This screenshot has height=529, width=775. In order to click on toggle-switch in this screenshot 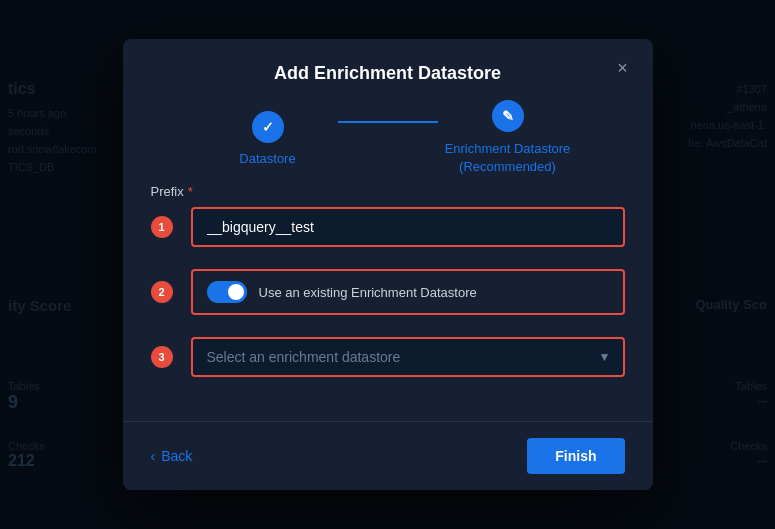, I will do `click(227, 292)`.